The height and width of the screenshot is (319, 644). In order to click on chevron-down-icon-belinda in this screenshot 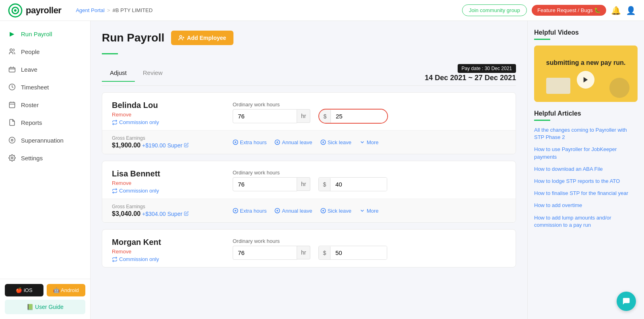, I will do `click(362, 142)`.